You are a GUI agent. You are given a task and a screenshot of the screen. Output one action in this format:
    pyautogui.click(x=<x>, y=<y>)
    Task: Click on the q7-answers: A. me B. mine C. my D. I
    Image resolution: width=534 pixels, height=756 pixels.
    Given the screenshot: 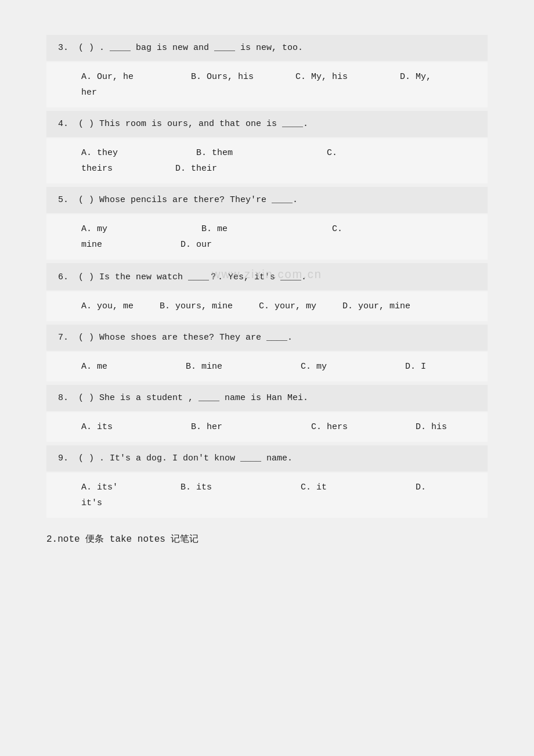 What is the action you would take?
    pyautogui.click(x=267, y=367)
    